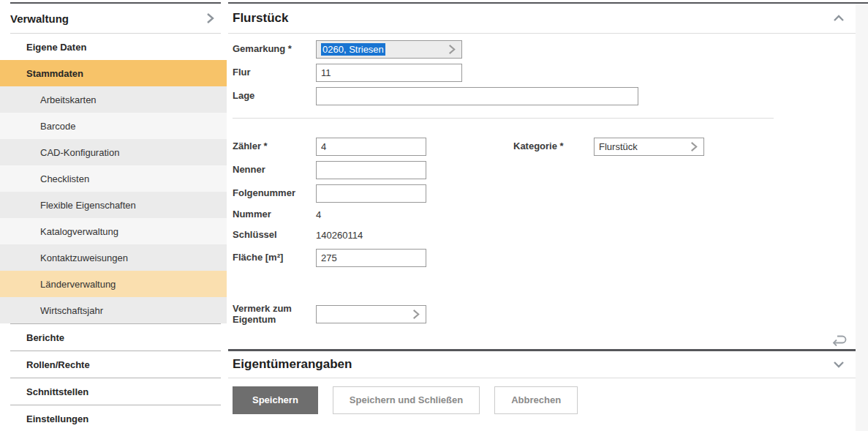  What do you see at coordinates (113, 364) in the screenshot?
I see `sidebar-item-rollen-rechte: Rollen/Rechte` at bounding box center [113, 364].